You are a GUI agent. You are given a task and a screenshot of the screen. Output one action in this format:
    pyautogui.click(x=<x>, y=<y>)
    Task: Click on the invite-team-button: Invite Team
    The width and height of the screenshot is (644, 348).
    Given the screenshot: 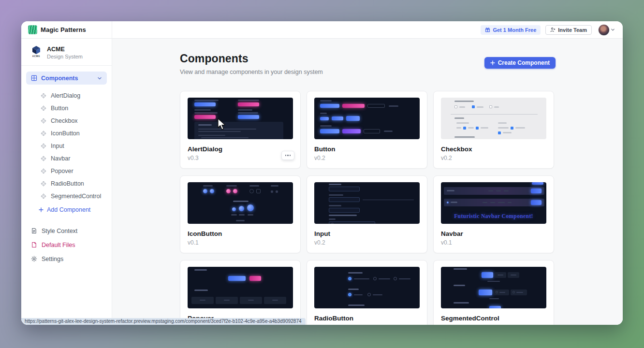 What is the action you would take?
    pyautogui.click(x=569, y=30)
    